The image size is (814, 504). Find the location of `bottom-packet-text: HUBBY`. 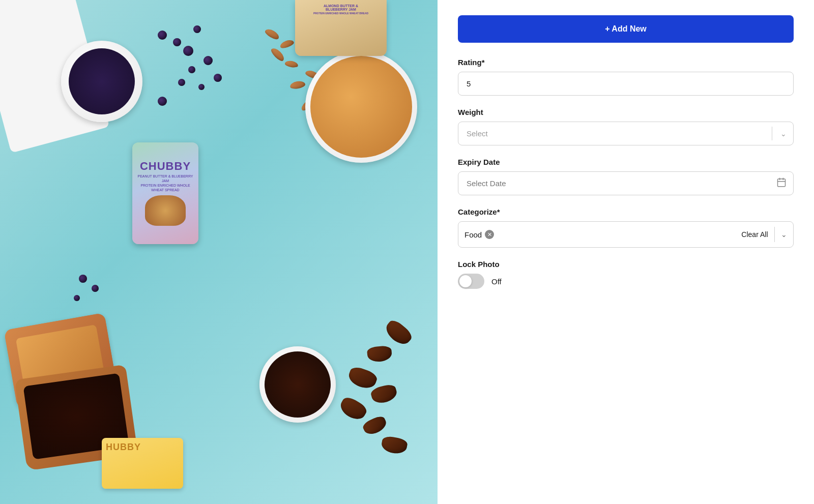

bottom-packet-text: HUBBY is located at coordinates (142, 448).